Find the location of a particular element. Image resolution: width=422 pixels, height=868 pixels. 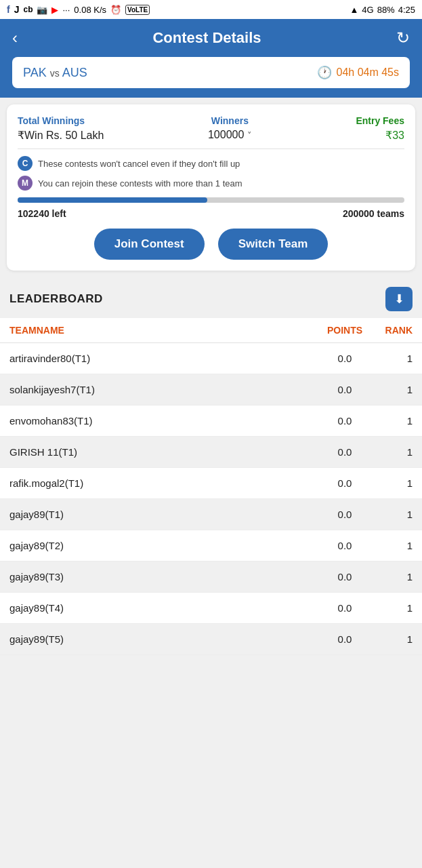

total-winnings-block: Total Winnings ₹Win Rs. 50 Lakh is located at coordinates (61, 129).